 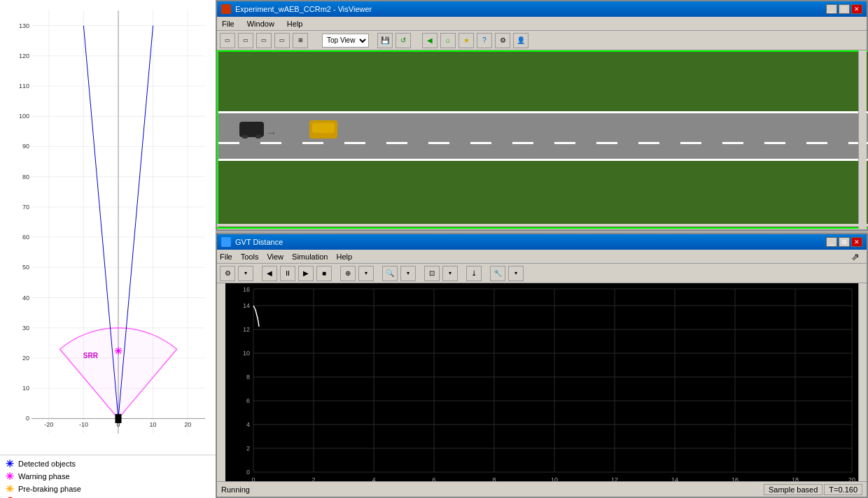 What do you see at coordinates (543, 112) in the screenshot?
I see `road-line-top` at bounding box center [543, 112].